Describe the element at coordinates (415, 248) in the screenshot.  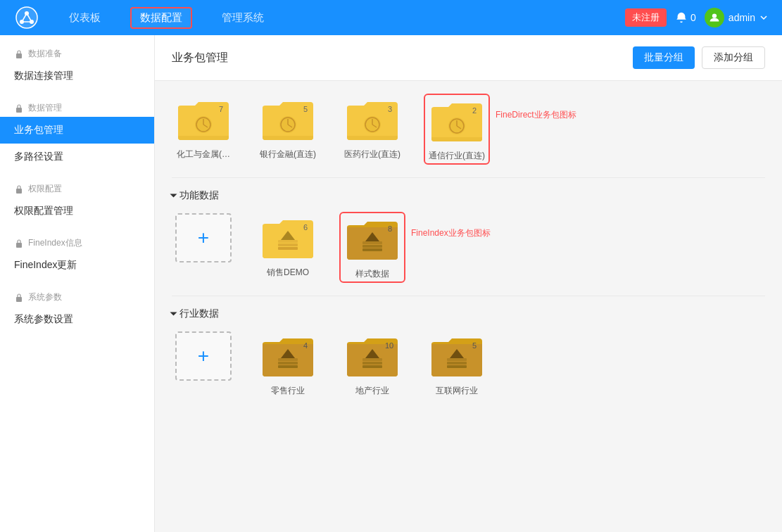
I see `folder-style-data-wrapper: 8 样式数据 FineIndex业务包图标` at that location.